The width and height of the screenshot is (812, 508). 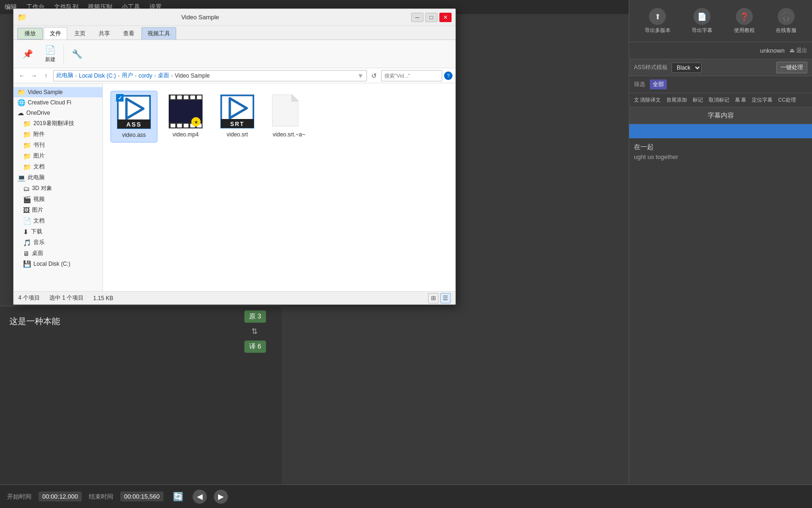 What do you see at coordinates (445, 17) in the screenshot?
I see `close-button: ✕` at bounding box center [445, 17].